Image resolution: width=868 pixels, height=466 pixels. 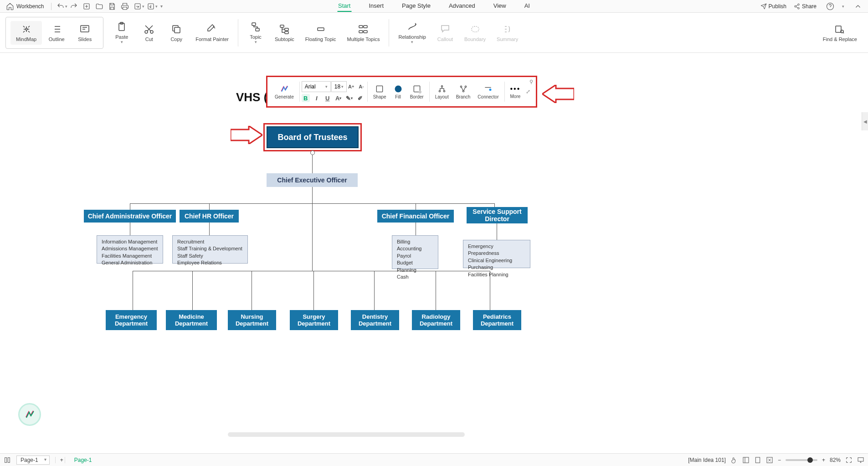 What do you see at coordinates (805, 6) in the screenshot?
I see `share-button: Share` at bounding box center [805, 6].